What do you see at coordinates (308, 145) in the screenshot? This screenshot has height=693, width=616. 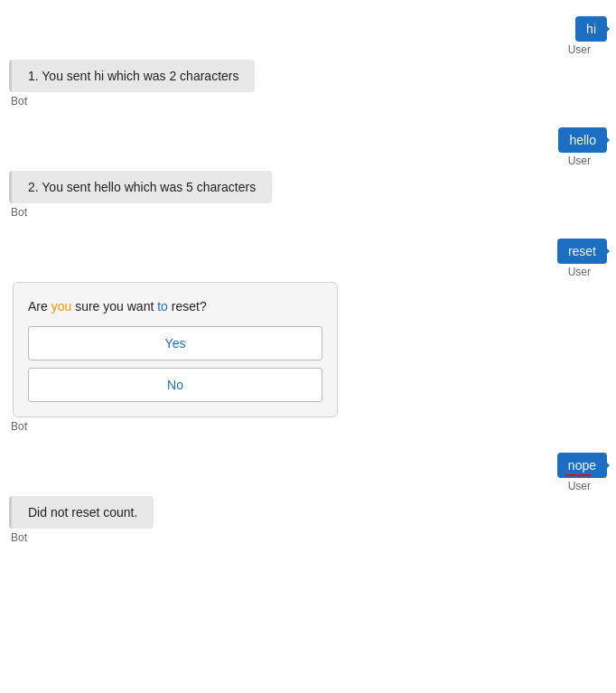 I see `user-message-row-2: hello User` at bounding box center [308, 145].